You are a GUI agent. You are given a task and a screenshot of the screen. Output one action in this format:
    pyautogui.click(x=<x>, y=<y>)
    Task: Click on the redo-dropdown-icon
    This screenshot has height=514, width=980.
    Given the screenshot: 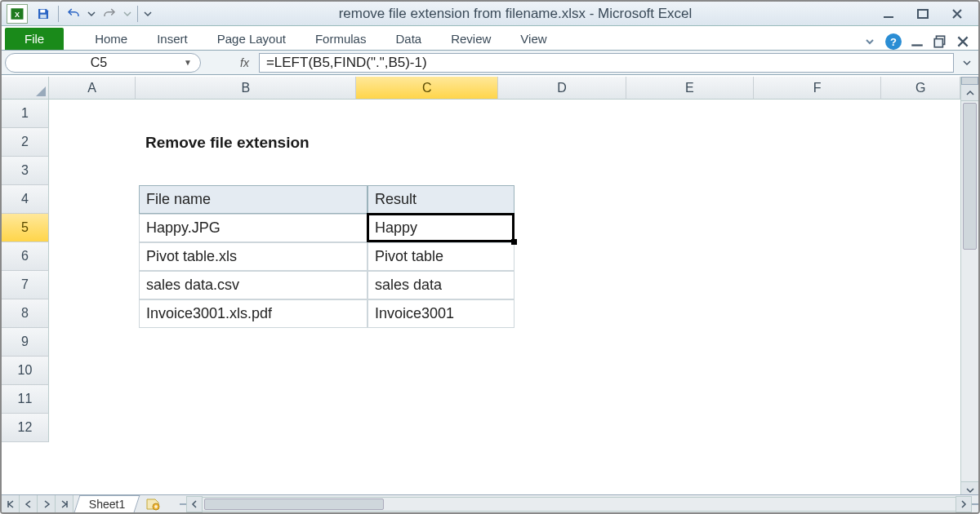 What is the action you would take?
    pyautogui.click(x=127, y=14)
    